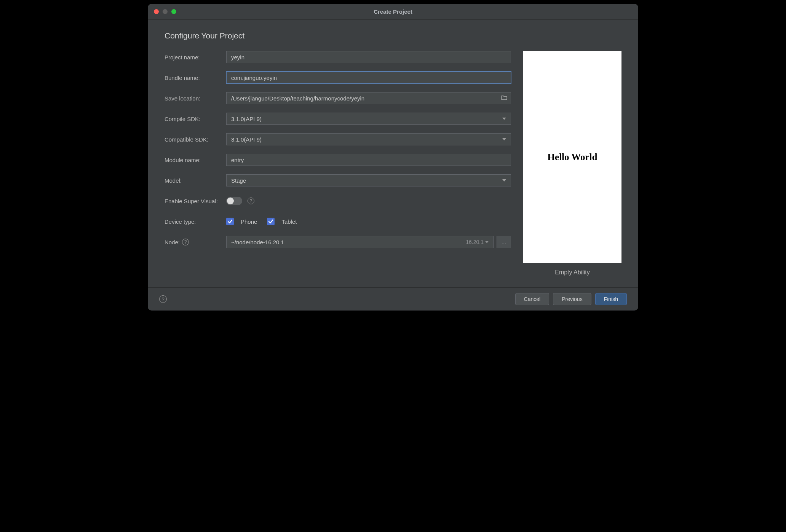  I want to click on label-bundle-name: Bundle name:, so click(195, 78).